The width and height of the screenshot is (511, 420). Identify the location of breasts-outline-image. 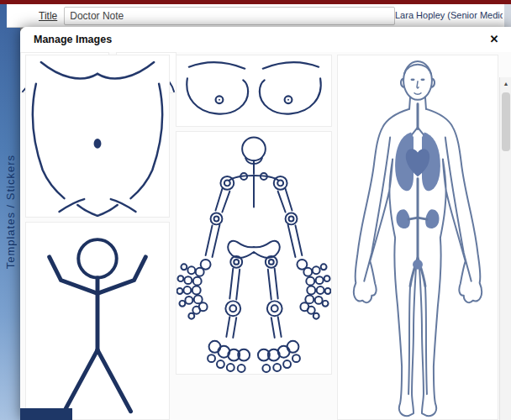
(254, 91).